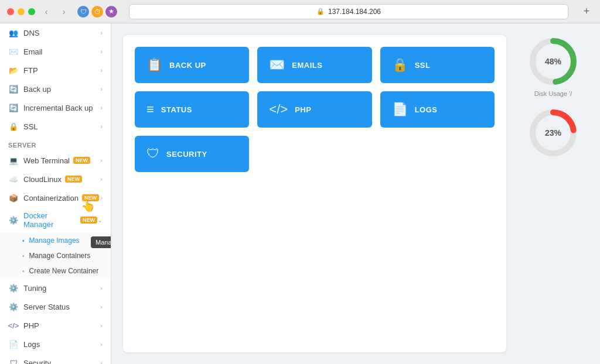  Describe the element at coordinates (13, 160) in the screenshot. I see `web-terminal-icon: 💻` at that location.